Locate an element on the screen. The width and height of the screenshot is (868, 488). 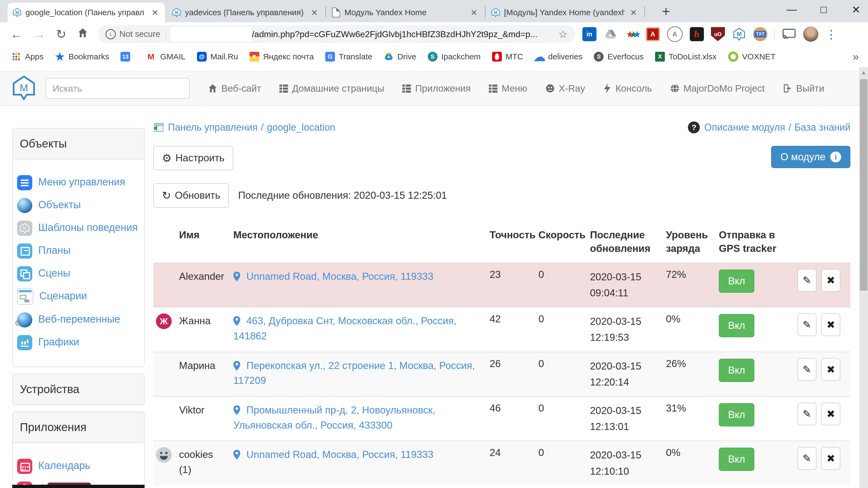
sidebar-item-scenes: Сцены is located at coordinates (79, 273).